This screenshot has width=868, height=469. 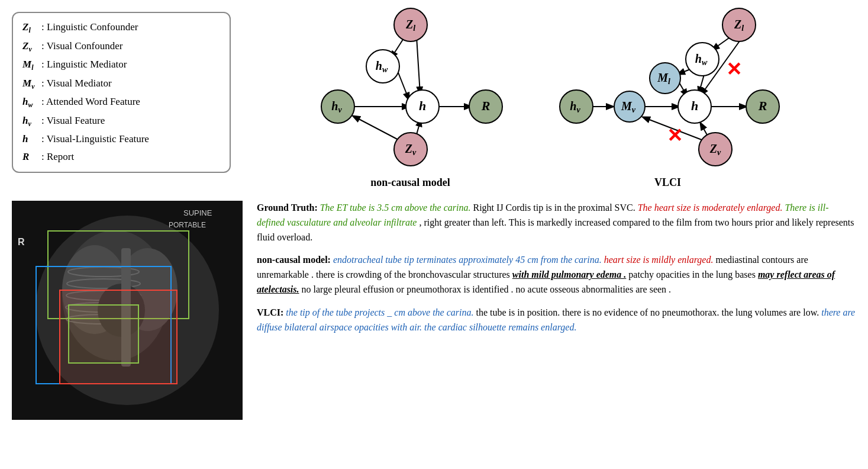 What do you see at coordinates (693, 275) in the screenshot?
I see `noncausal-normal2: patchy opacities in the lung bases` at bounding box center [693, 275].